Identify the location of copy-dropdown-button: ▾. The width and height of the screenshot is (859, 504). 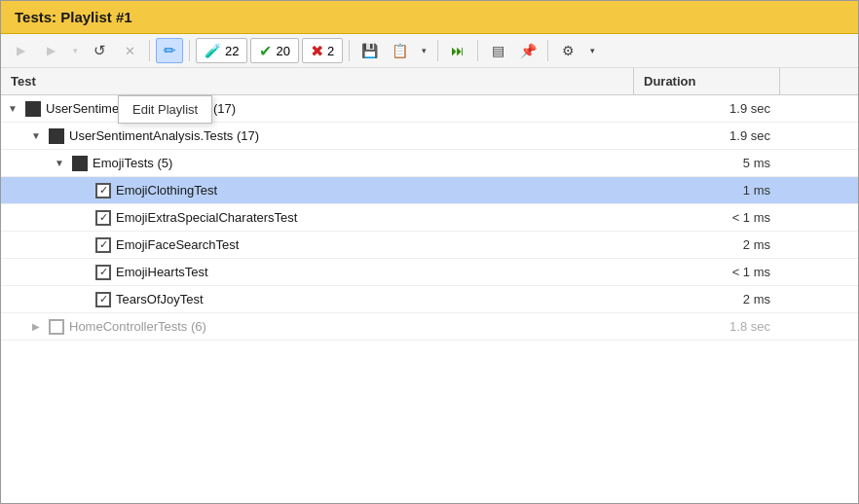
(424, 51).